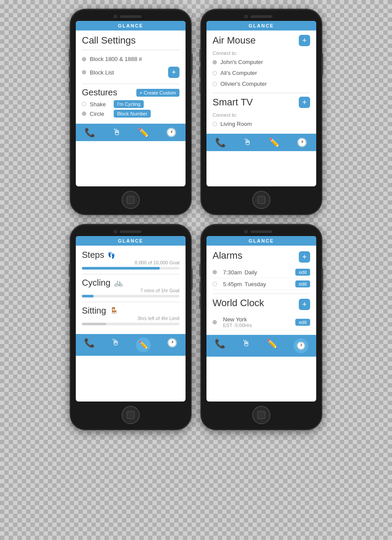 The image size is (392, 540). What do you see at coordinates (131, 132) in the screenshot?
I see `bottom-nav-1: 📞 🖱 ✏️ 🕐` at bounding box center [131, 132].